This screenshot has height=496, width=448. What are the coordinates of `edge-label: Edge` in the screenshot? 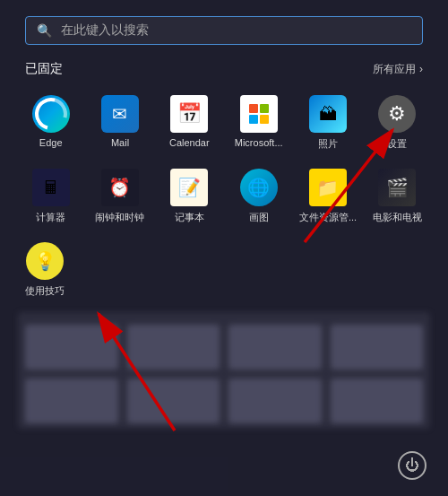 It's located at (51, 143).